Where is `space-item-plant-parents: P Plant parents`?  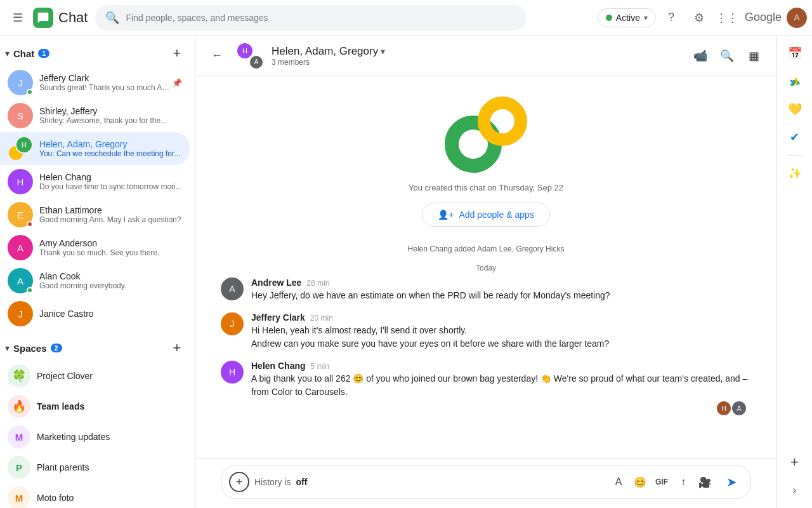
space-item-plant-parents: P Plant parents is located at coordinates (95, 467).